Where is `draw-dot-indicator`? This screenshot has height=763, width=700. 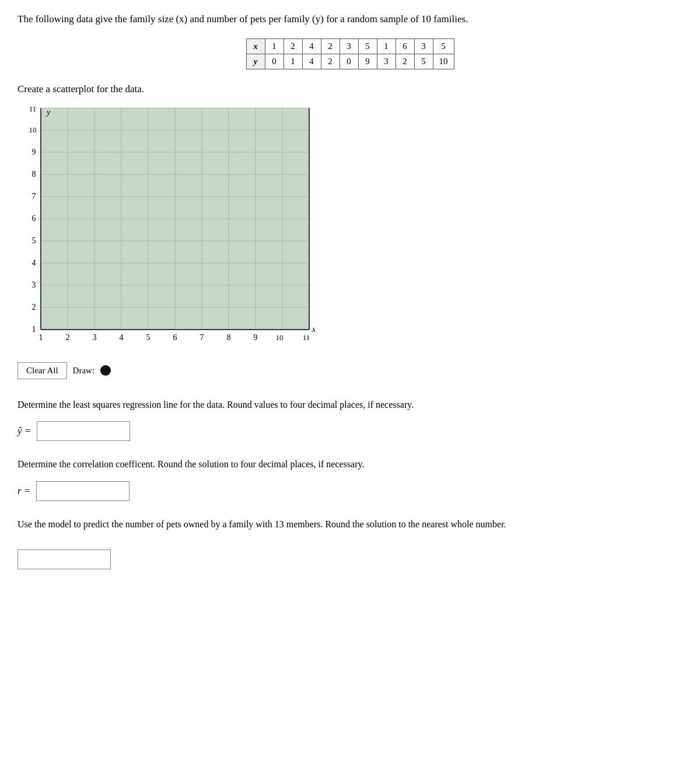 draw-dot-indicator is located at coordinates (106, 370).